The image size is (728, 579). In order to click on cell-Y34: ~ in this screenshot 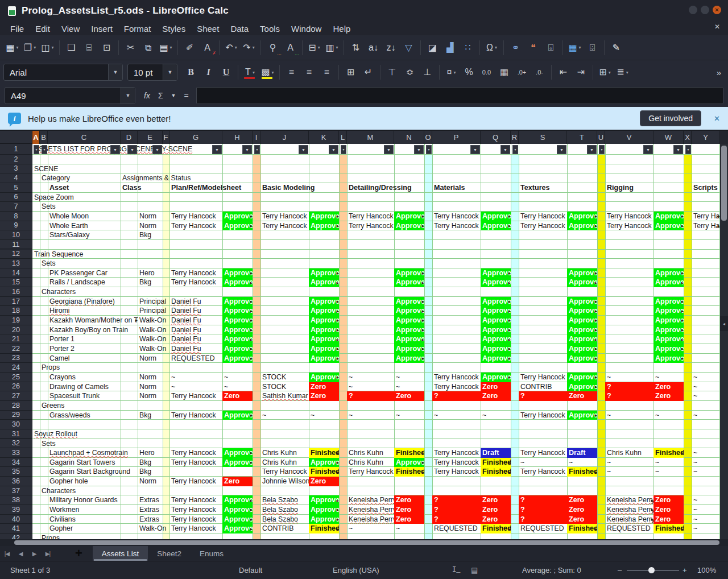, I will do `click(706, 463)`.